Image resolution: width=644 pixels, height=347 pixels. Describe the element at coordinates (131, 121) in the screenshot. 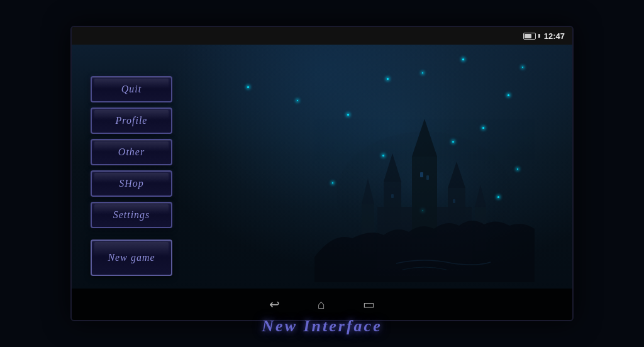

I see `profile-button: Profile` at that location.